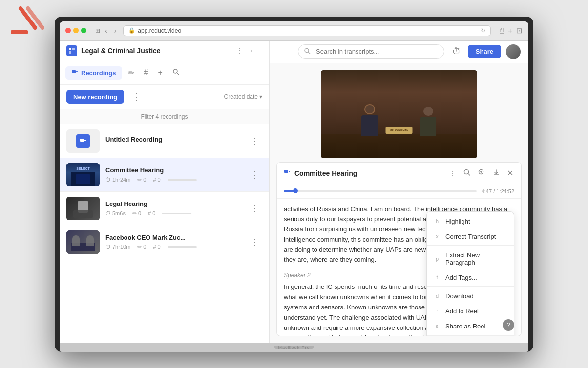 This screenshot has height=368, width=588. What do you see at coordinates (164, 117) in the screenshot?
I see `filter-bar: Filter 4 recordings` at bounding box center [164, 117].